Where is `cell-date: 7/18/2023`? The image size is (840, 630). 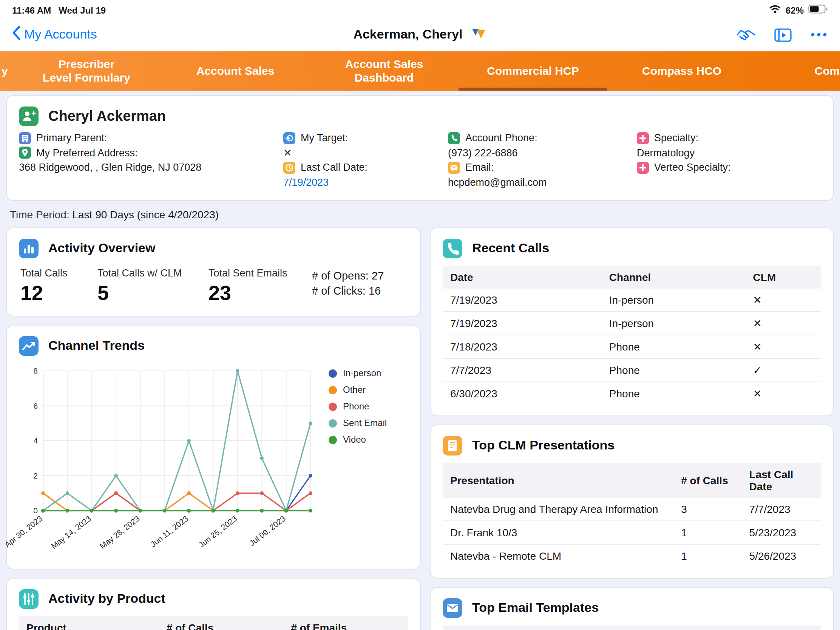 cell-date: 7/18/2023 is located at coordinates (522, 347).